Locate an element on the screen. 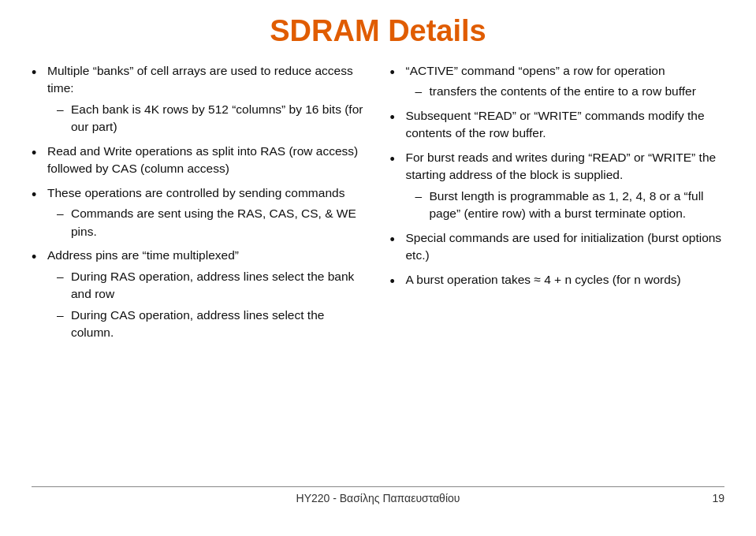  slide-title: SDRAM Details is located at coordinates (378, 32).